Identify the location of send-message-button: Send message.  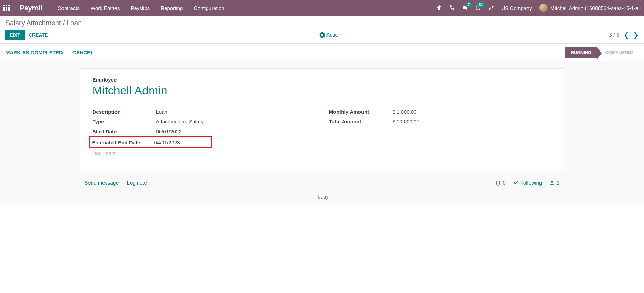
(102, 183).